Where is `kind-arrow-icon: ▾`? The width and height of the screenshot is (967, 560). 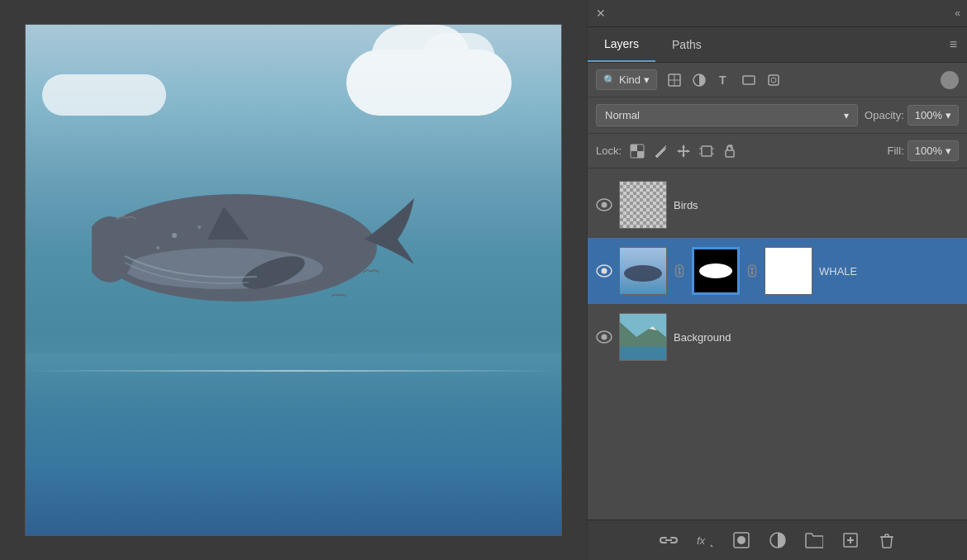
kind-arrow-icon: ▾ is located at coordinates (646, 79).